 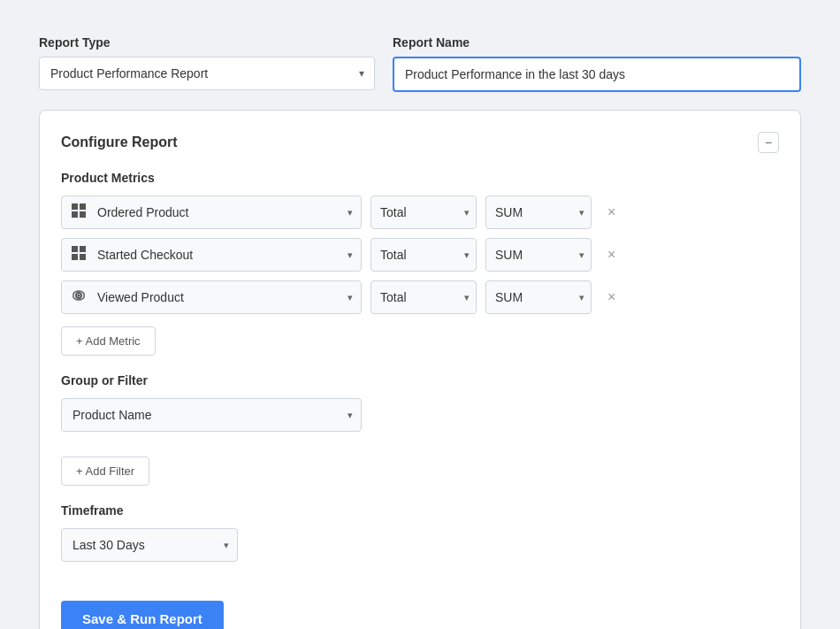 I want to click on collapse-icon: −, so click(x=768, y=142).